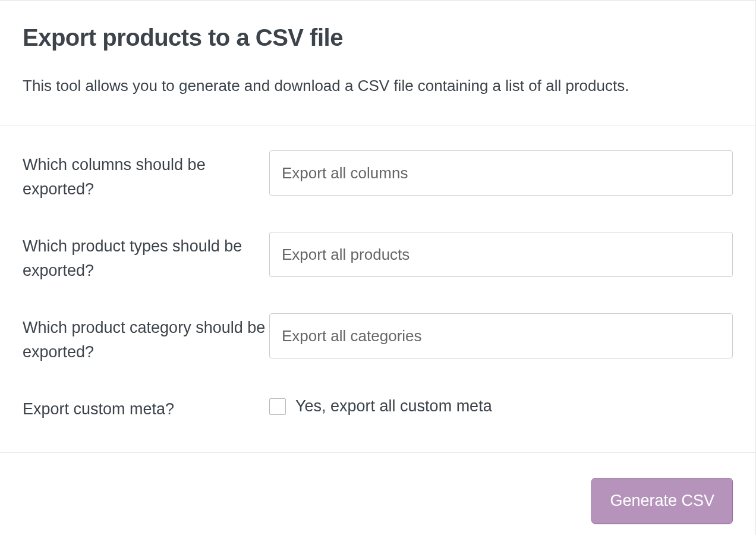  What do you see at coordinates (501, 405) in the screenshot?
I see `custom-meta-checkbox-row: Yes, export all custom meta` at bounding box center [501, 405].